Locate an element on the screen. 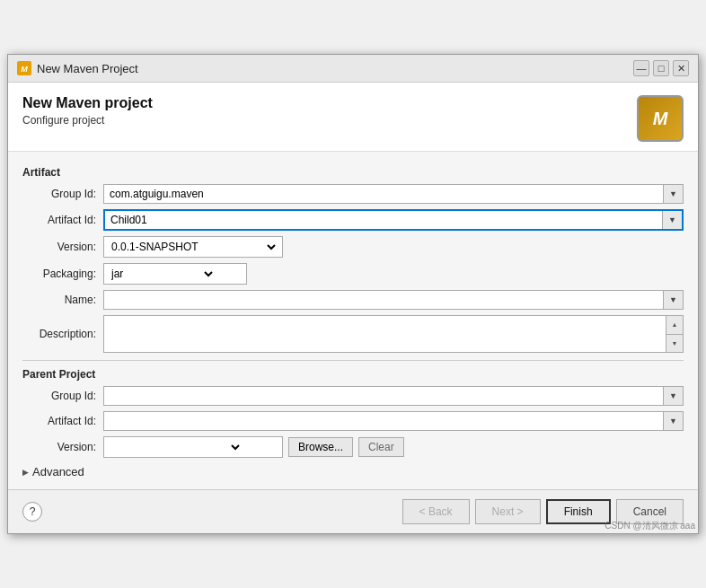  parent-group-id-row: Group Id: ▼ is located at coordinates (353, 396).